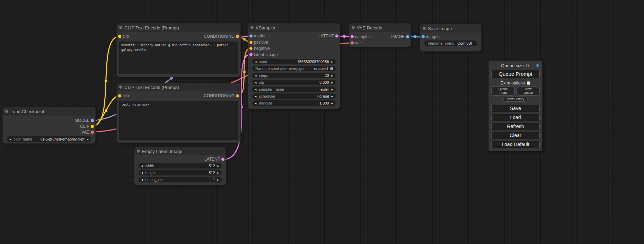  Describe the element at coordinates (294, 66) in the screenshot. I see `node-ksampler: KSampler model LATENT positive negative` at that location.